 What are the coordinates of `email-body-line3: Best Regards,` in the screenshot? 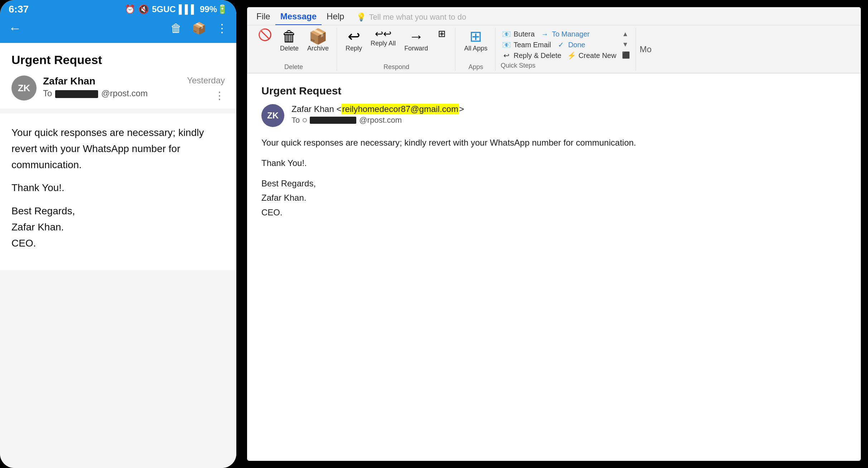 It's located at (289, 183).